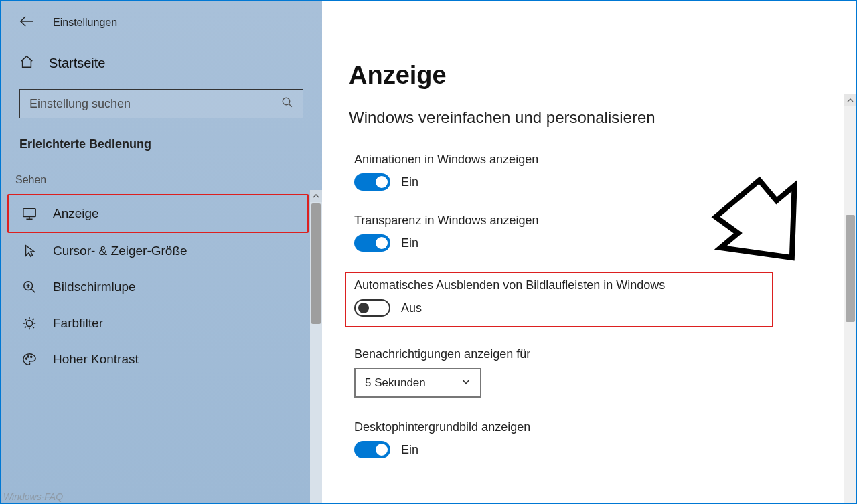 This screenshot has height=504, width=857. I want to click on monitor-icon, so click(29, 214).